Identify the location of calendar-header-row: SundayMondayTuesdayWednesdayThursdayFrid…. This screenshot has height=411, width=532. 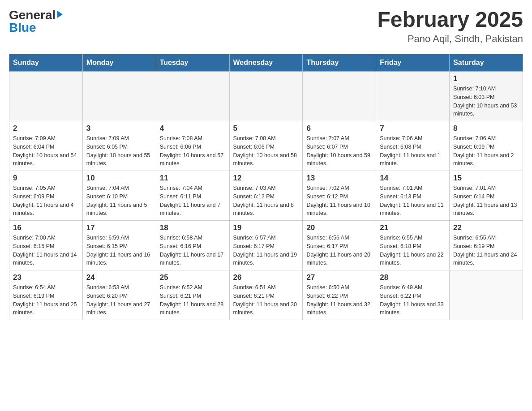
(266, 63).